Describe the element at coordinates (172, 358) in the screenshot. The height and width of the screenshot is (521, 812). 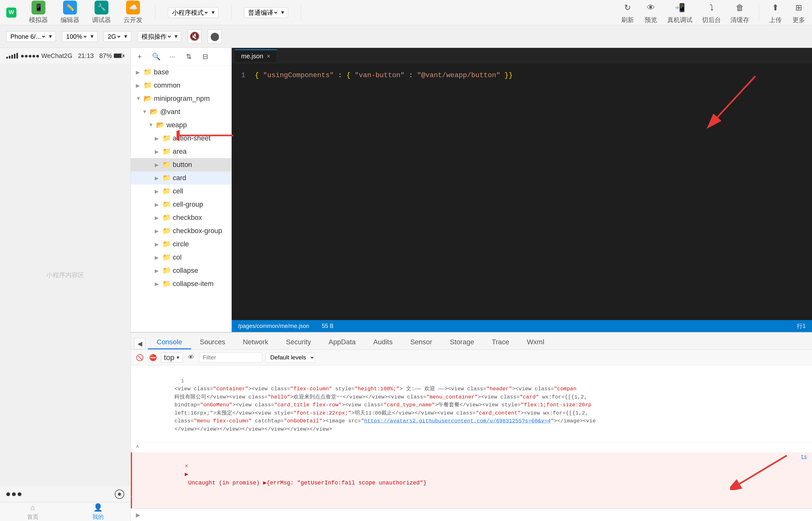
I see `context-selector: top ▼` at that location.